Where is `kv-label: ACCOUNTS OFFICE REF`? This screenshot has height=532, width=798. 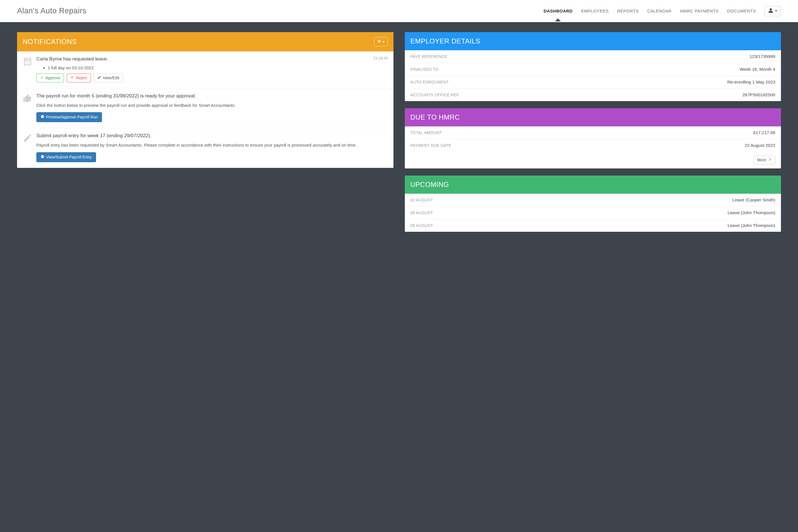
kv-label: ACCOUNTS OFFICE REF is located at coordinates (435, 95).